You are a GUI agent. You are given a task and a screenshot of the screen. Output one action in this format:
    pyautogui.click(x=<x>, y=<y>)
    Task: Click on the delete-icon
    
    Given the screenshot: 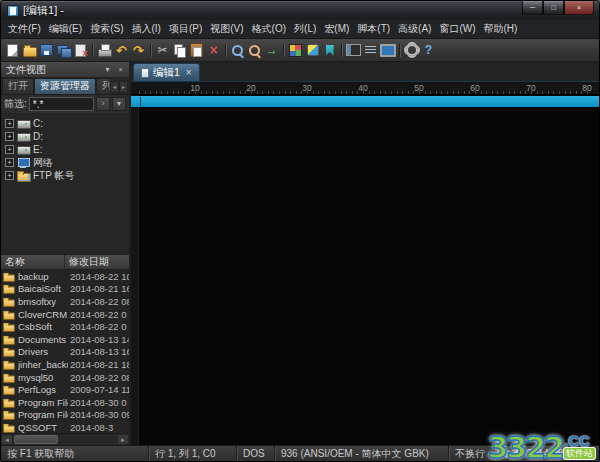 What is the action you would take?
    pyautogui.click(x=214, y=50)
    